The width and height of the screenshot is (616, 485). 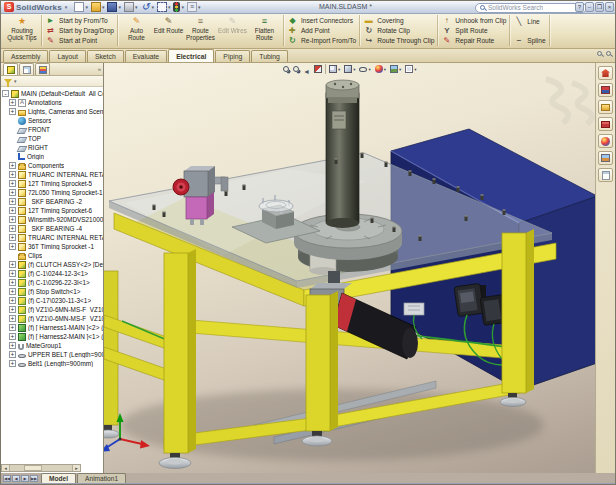 I want to click on tree-item: +UPPER BELT (Length=900mm), so click(x=52, y=354).